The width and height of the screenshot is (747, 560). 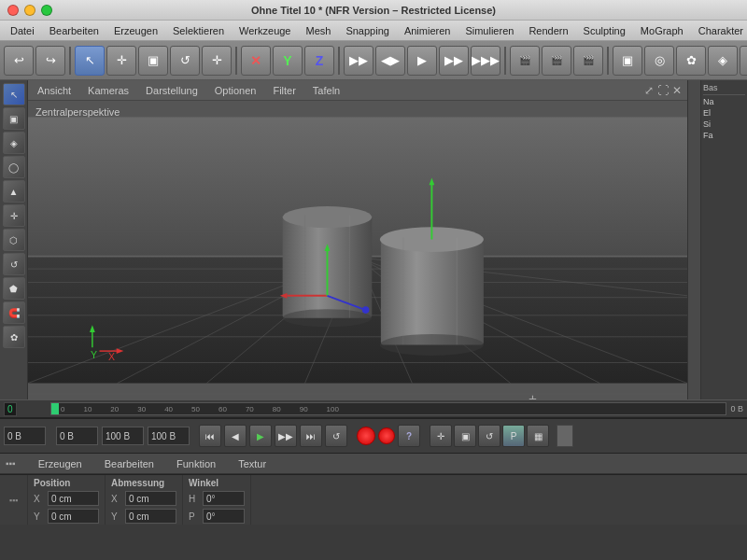 I want to click on shape3-button: ✿, so click(x=691, y=61).